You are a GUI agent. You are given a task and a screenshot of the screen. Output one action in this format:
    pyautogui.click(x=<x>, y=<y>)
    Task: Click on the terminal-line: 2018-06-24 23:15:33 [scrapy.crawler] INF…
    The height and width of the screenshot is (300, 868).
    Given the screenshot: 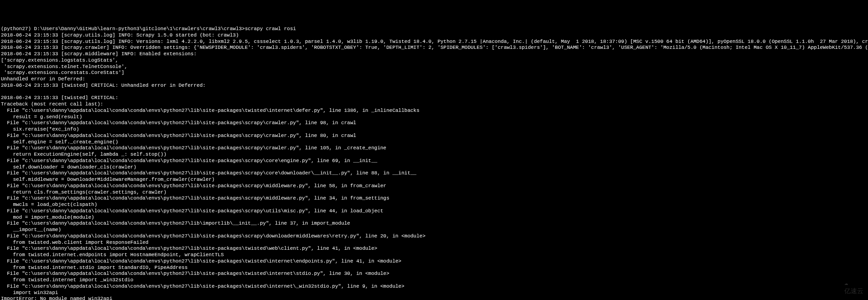 What is the action you would take?
    pyautogui.click(x=434, y=47)
    